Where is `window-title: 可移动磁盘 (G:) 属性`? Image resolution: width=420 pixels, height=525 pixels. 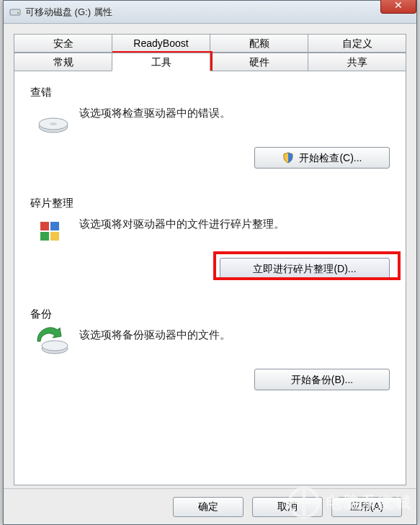
window-title: 可移动磁盘 (G:) 属性 is located at coordinates (69, 12).